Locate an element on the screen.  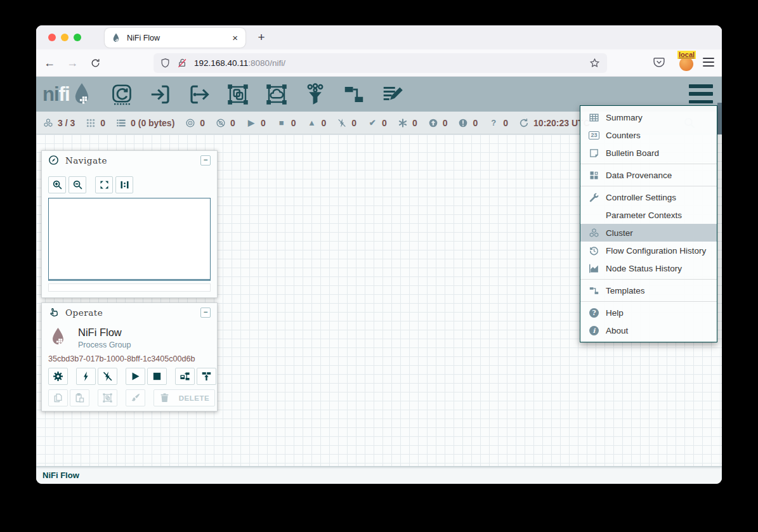
menu-item-about: iAbout is located at coordinates (648, 330).